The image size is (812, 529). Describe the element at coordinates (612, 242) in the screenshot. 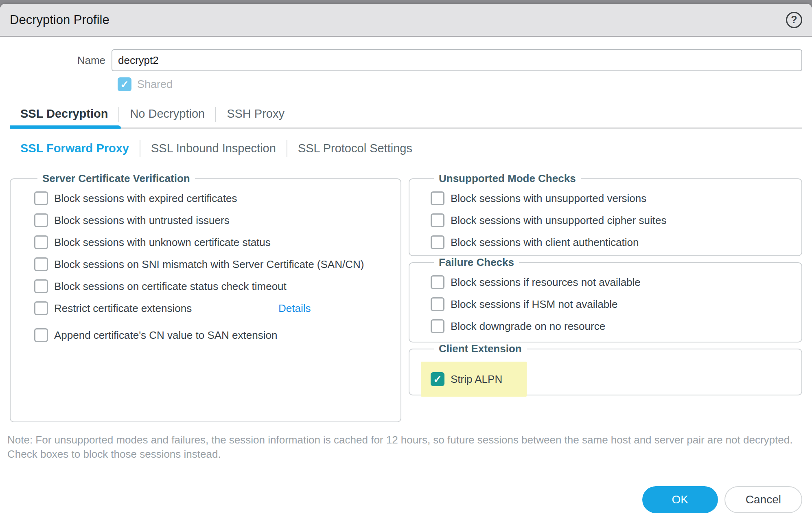

I see `checkbox-row-block-client-authentication: Block sessions with client authenticatio…` at that location.